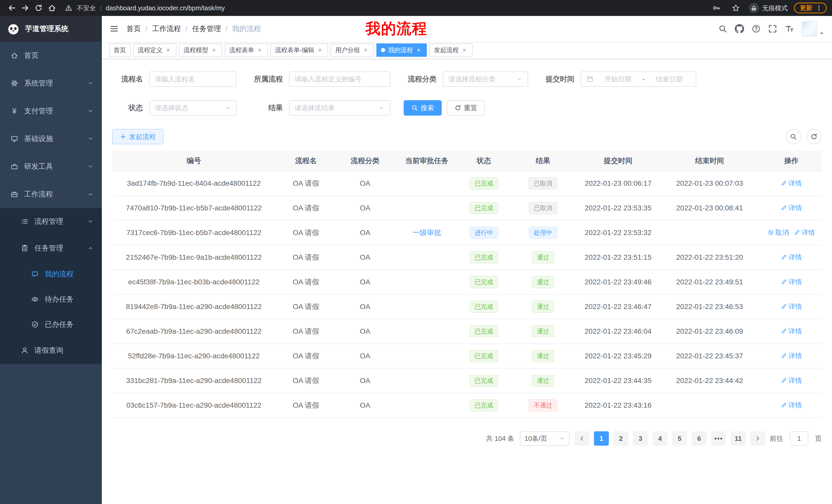 Image resolution: width=832 pixels, height=504 pixels. I want to click on github-icon, so click(739, 29).